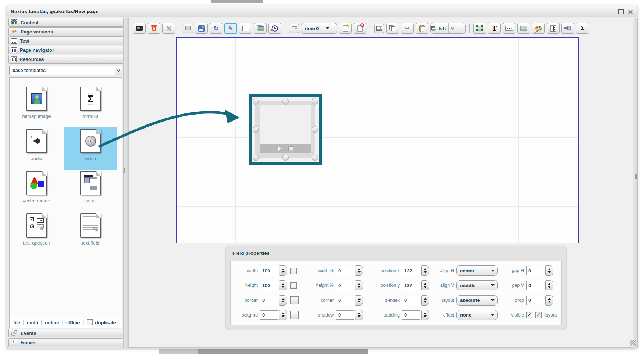 This screenshot has width=644, height=354. I want to click on maximize-button, so click(621, 12).